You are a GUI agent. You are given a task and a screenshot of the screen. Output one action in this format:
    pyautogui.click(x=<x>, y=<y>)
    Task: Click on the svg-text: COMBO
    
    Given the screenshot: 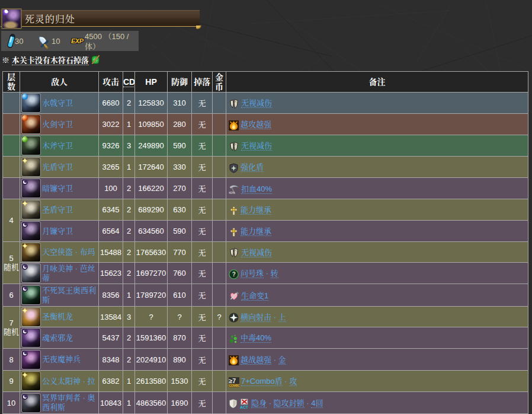 What is the action you would take?
    pyautogui.click(x=235, y=386)
    